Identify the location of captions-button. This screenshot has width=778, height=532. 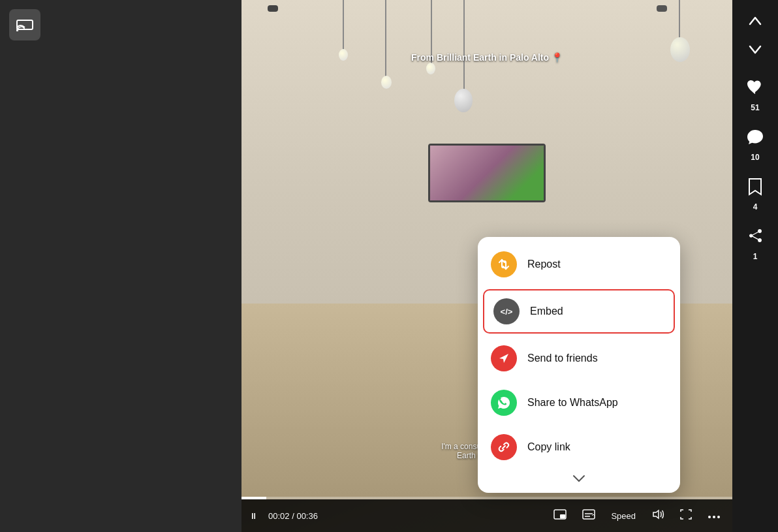
(589, 516).